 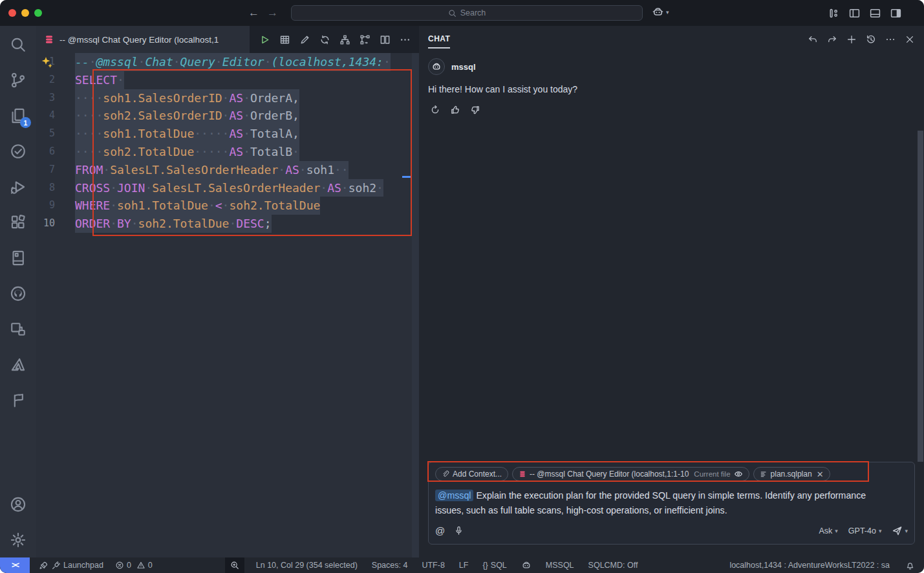 I want to click on close-icon, so click(x=910, y=39).